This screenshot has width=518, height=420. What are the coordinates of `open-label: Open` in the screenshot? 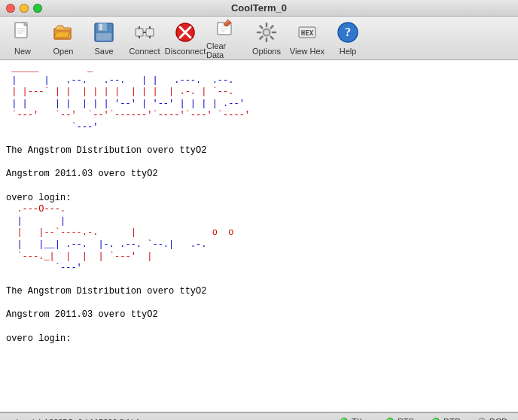 It's located at (63, 51).